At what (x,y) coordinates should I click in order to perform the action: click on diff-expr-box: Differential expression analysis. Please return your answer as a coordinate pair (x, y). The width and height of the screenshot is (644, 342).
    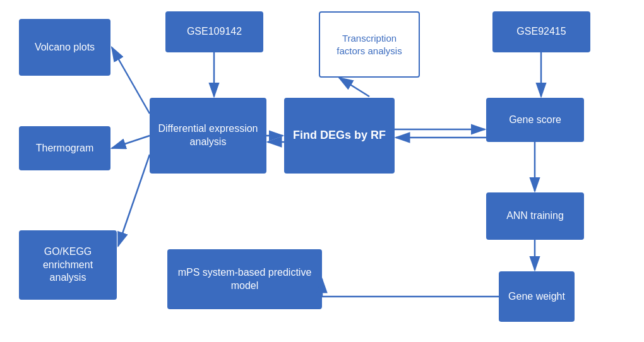
    Looking at the image, I should click on (208, 136).